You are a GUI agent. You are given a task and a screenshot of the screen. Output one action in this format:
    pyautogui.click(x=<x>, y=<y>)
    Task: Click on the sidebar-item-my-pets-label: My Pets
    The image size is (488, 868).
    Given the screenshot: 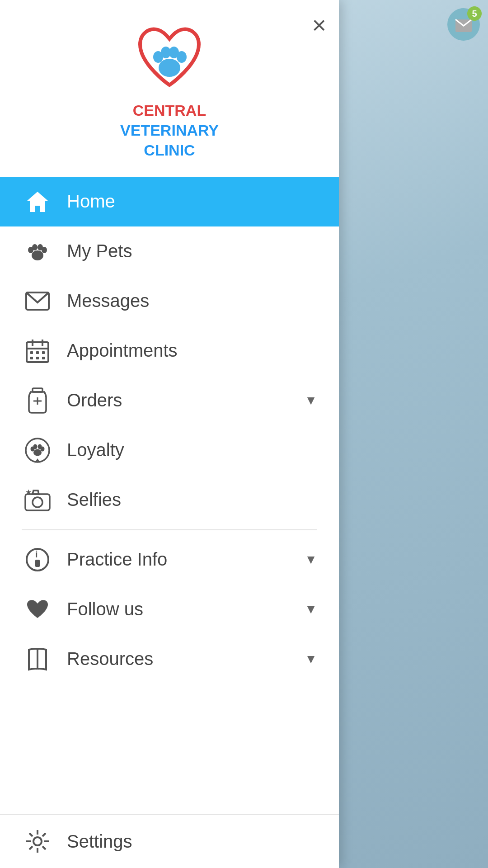 What is the action you would take?
    pyautogui.click(x=192, y=251)
    